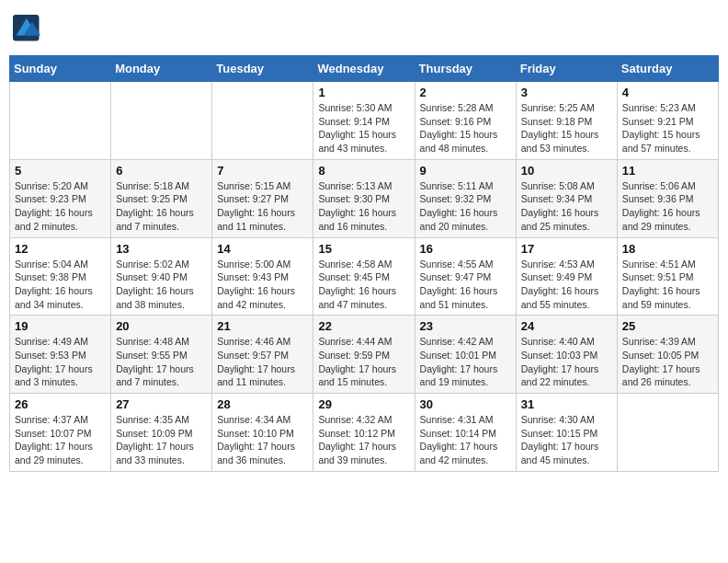  What do you see at coordinates (566, 276) in the screenshot?
I see `calendar-cell: 17Sunrise: 4:53 AM Sunset: 9:49 PM Dayli…` at bounding box center [566, 276].